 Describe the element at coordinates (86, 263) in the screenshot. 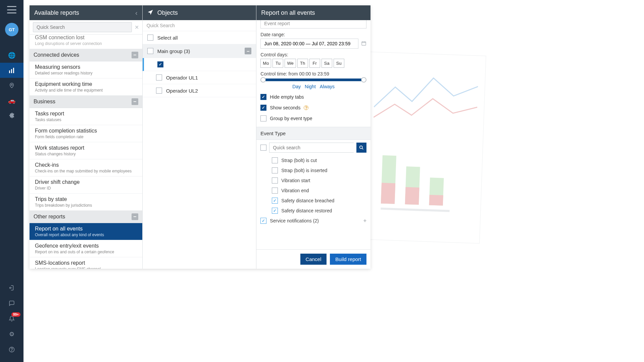

I see `report-item: SMS-locations report Location requests o…` at that location.